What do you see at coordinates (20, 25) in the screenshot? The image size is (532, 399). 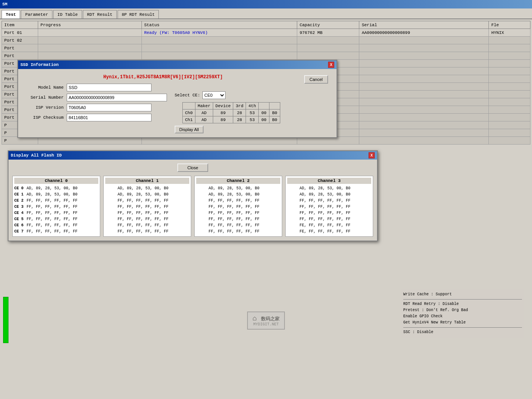 I see `col-item: Item` at bounding box center [20, 25].